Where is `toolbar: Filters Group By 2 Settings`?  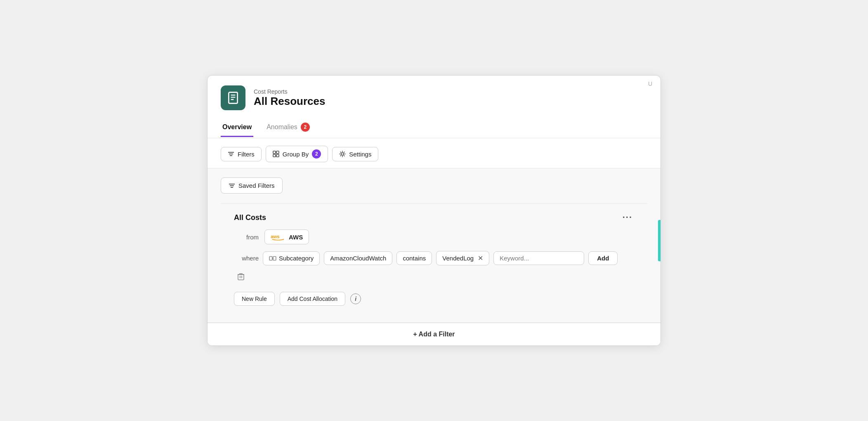 toolbar: Filters Group By 2 Settings is located at coordinates (434, 153).